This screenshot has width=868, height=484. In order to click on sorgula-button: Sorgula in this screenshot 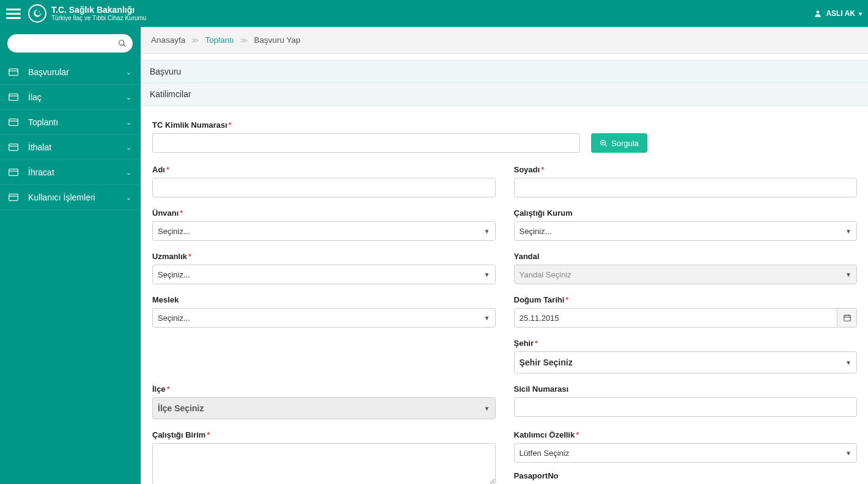, I will do `click(619, 143)`.